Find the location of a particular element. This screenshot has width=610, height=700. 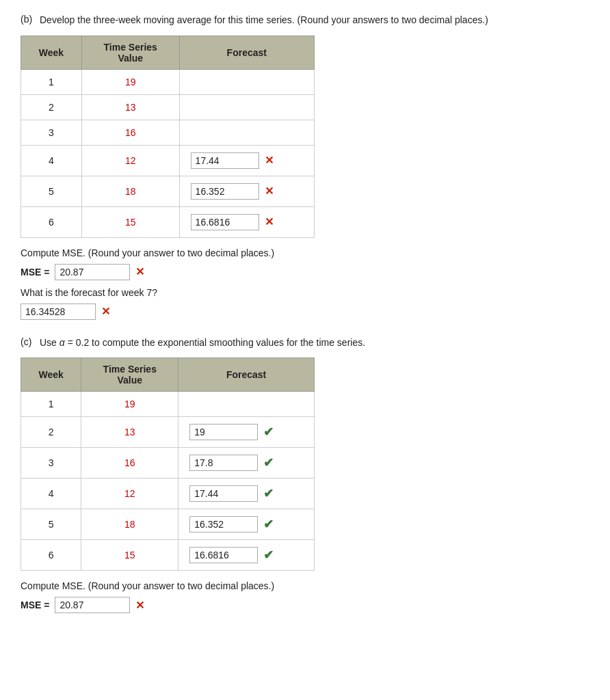

cell-value: 16 is located at coordinates (130, 133).